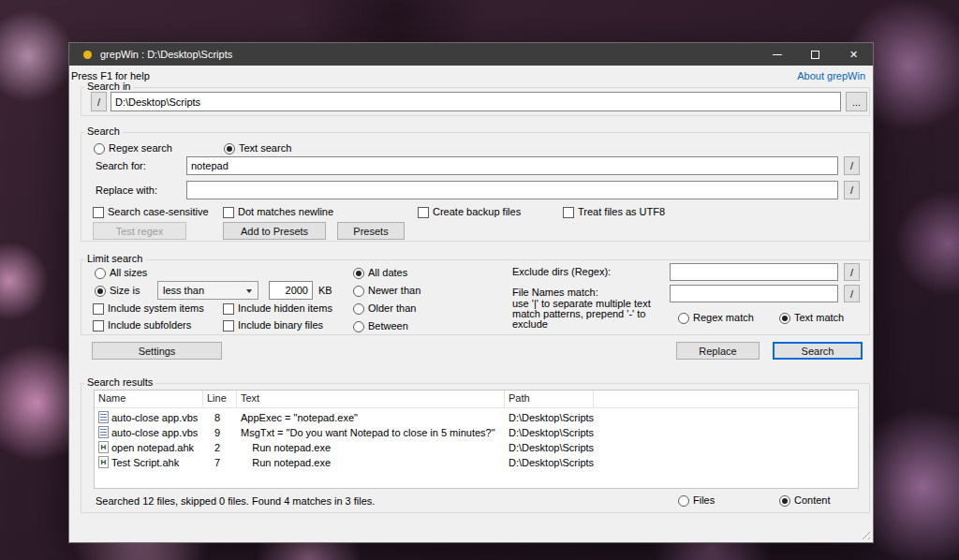  Describe the element at coordinates (281, 325) in the screenshot. I see `include-binary-label: Include binary files` at that location.